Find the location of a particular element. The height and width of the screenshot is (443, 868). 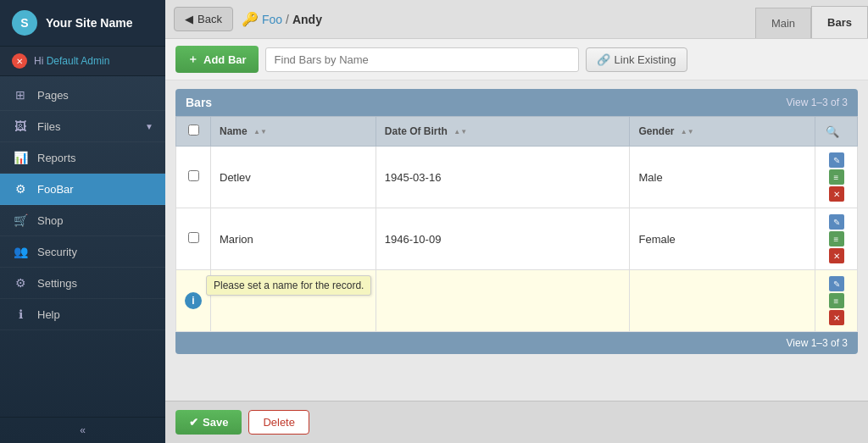

add-bar-label: Add Bar is located at coordinates (225, 59).